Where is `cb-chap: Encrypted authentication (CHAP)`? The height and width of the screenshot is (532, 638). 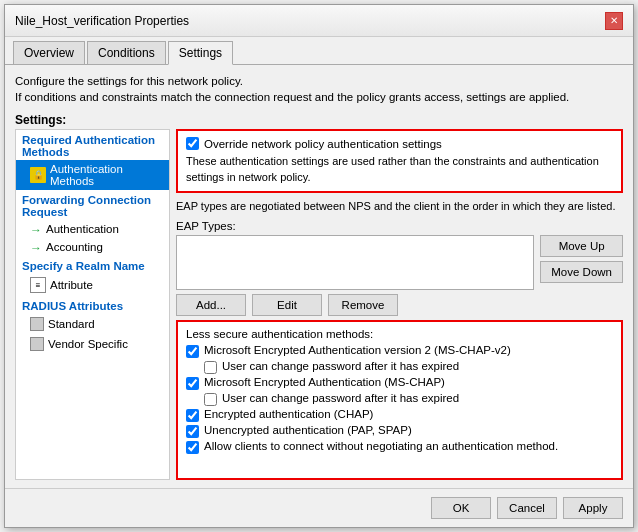
cb-chap: Encrypted authentication (CHAP) is located at coordinates (400, 415).